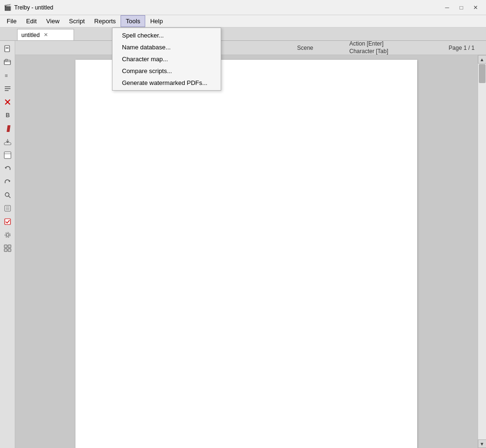  I want to click on col-page-header: Page 1 / 1, so click(461, 48).